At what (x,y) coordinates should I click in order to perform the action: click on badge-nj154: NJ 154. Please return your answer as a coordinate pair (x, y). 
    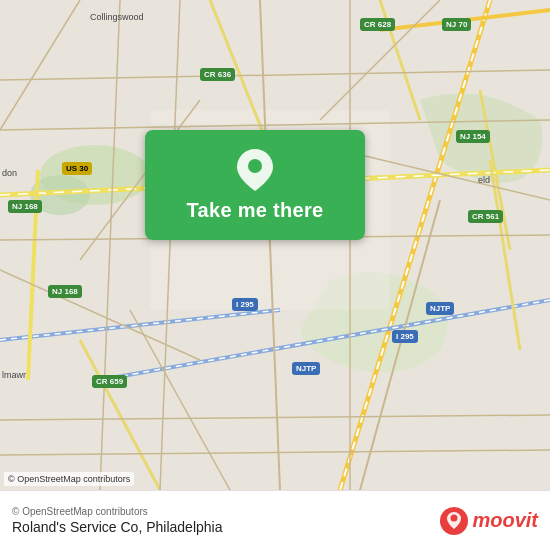
    Looking at the image, I should click on (473, 136).